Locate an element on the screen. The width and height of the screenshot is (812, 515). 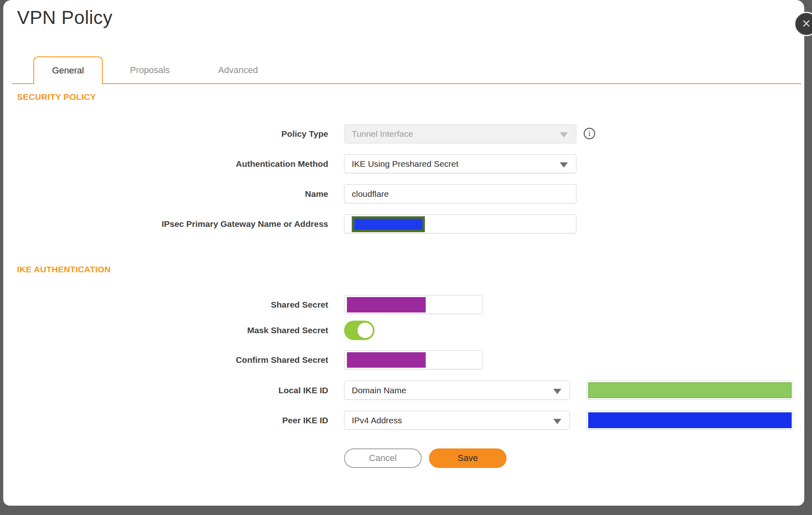
authentication-method-select: IKE Using Preshared Secret is located at coordinates (460, 164).